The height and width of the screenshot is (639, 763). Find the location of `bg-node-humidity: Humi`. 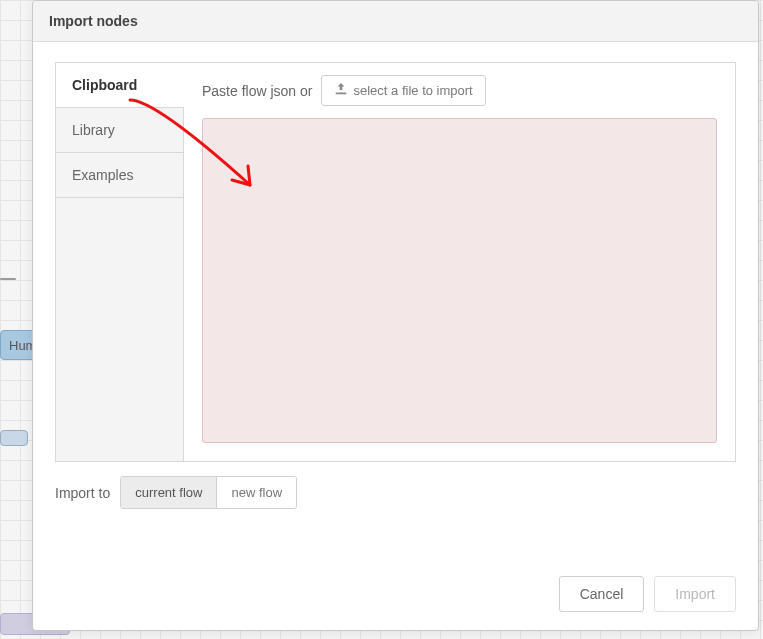

bg-node-humidity: Humi is located at coordinates (18, 345).